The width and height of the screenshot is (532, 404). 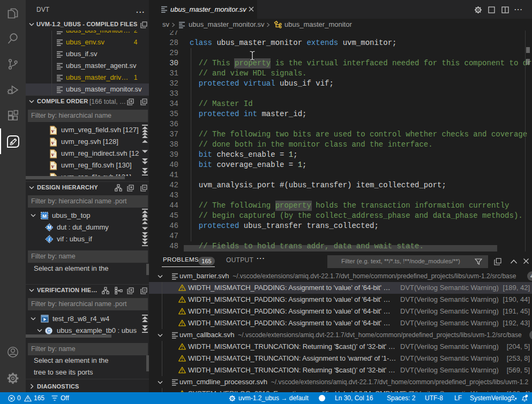 I want to click on svg-text: C, so click(x=49, y=331).